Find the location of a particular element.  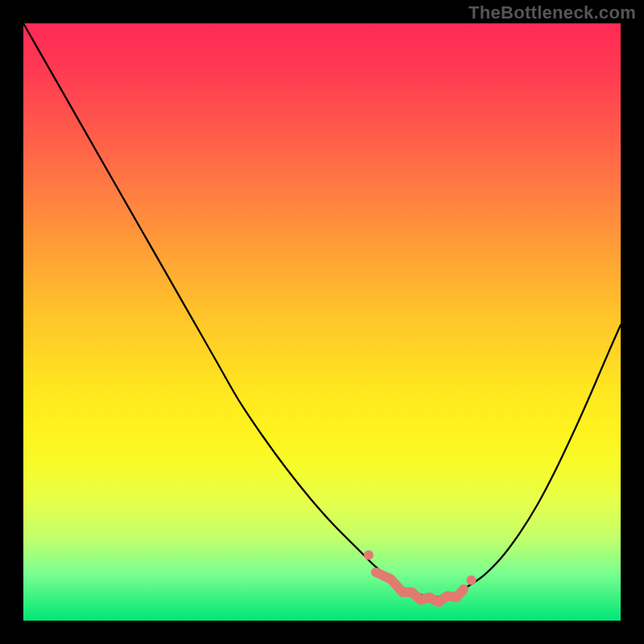

marker-dots is located at coordinates (420, 567).